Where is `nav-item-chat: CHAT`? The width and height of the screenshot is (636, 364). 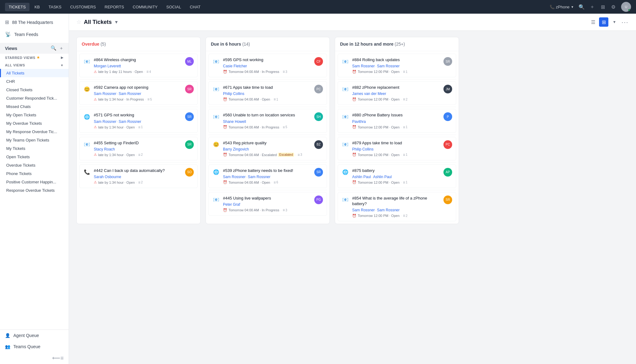 nav-item-chat: CHAT is located at coordinates (195, 7).